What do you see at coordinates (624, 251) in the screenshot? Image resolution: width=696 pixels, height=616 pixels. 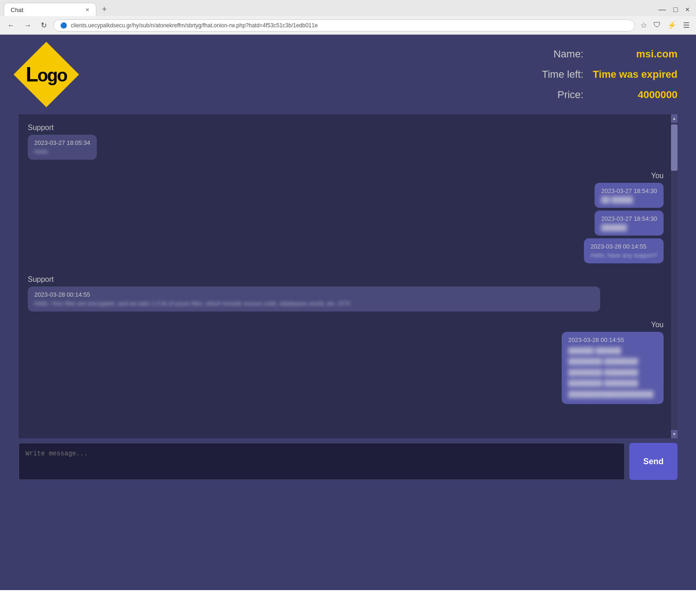 I see `message-bubble-you-3: 2023-03-28 00:14:55 Hello, have any supp…` at bounding box center [624, 251].